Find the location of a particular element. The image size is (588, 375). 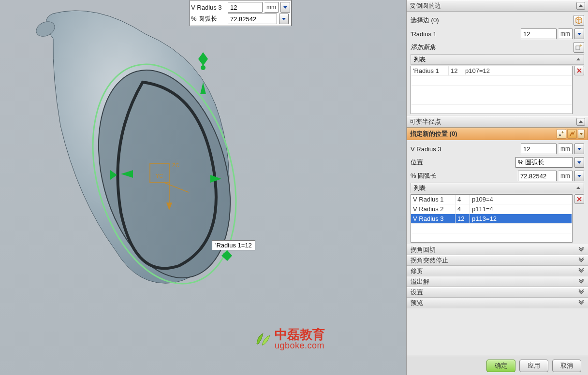

arclen-dropdown is located at coordinates (579, 176).